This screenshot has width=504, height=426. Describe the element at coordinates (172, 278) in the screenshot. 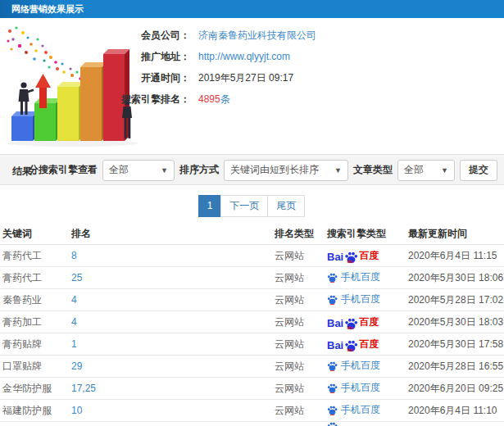

I see `rank-link: 25` at that location.